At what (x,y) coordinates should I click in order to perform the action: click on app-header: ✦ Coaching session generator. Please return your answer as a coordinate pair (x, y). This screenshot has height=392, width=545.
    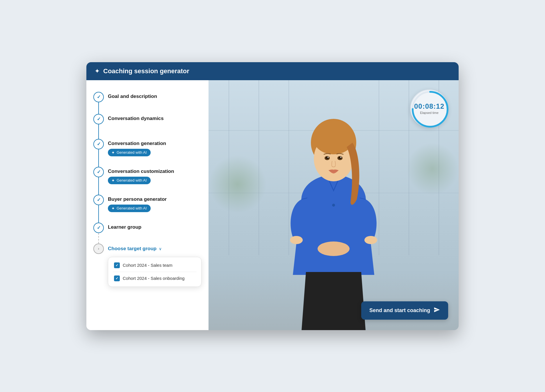
    Looking at the image, I should click on (272, 71).